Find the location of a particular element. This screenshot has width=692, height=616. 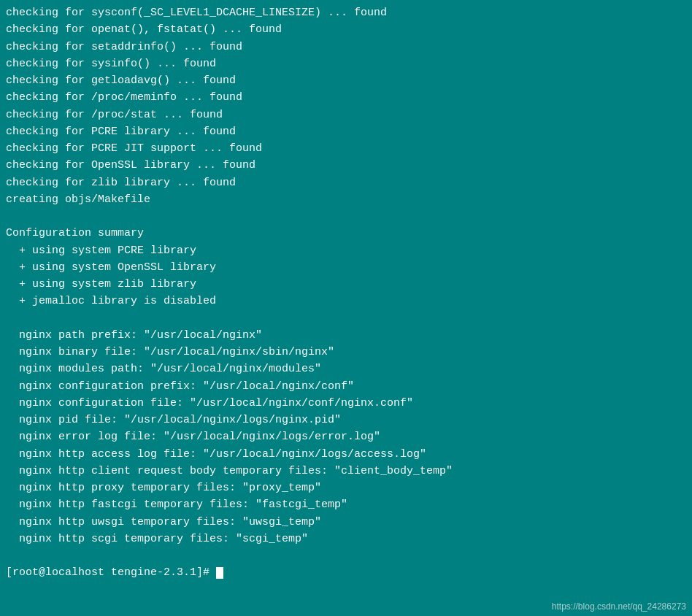

terminal-line: + using system OpenSSL library is located at coordinates (346, 267).